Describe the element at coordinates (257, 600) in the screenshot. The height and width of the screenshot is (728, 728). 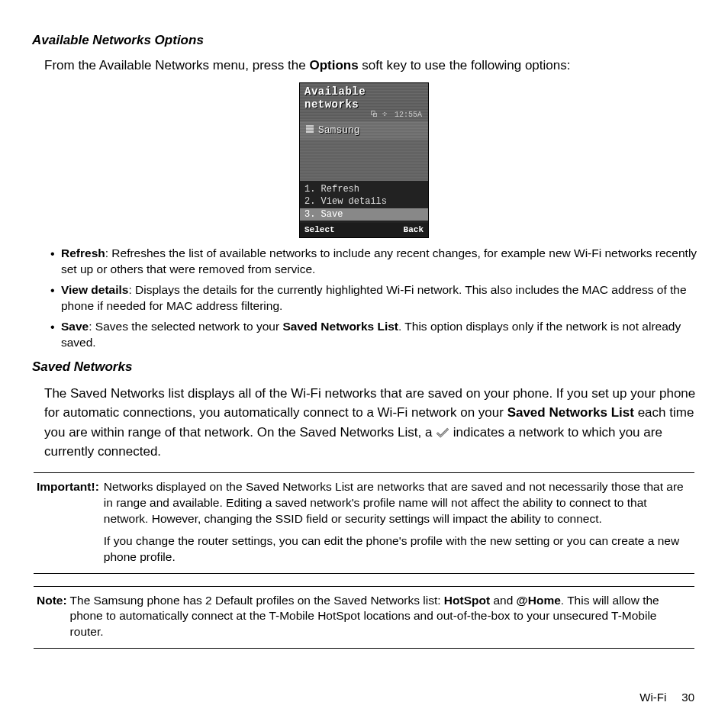
I see `note-pre: The Samsung phone has 2 Default profiles…` at that location.